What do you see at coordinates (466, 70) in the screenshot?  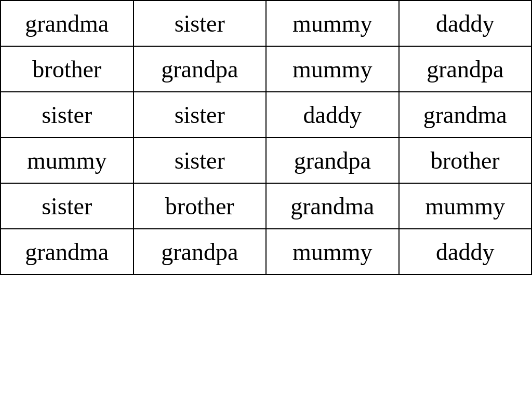 I see `grid-cell-1-3: grandpa` at bounding box center [466, 70].